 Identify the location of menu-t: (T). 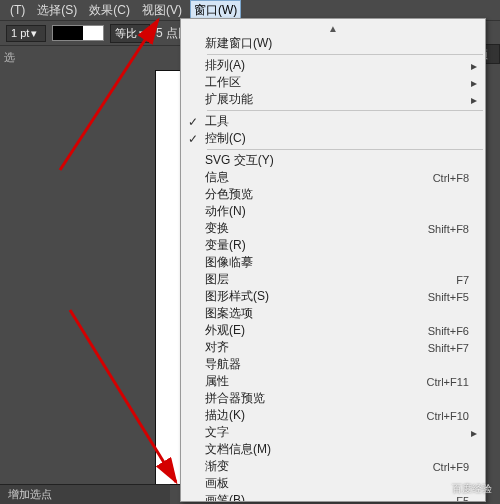
(18, 10).